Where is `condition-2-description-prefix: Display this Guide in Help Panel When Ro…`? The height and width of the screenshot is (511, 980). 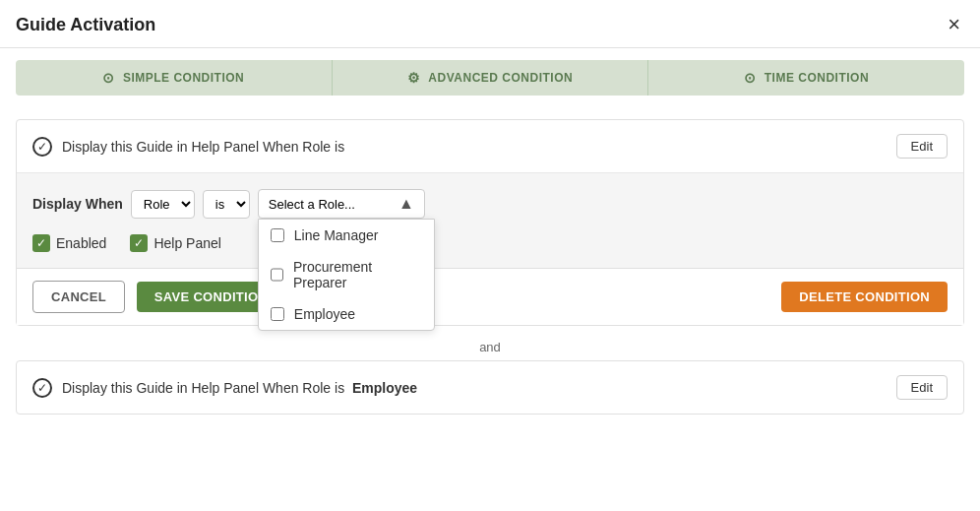 condition-2-description-prefix: Display this Guide in Help Panel When Ro… is located at coordinates (203, 388).